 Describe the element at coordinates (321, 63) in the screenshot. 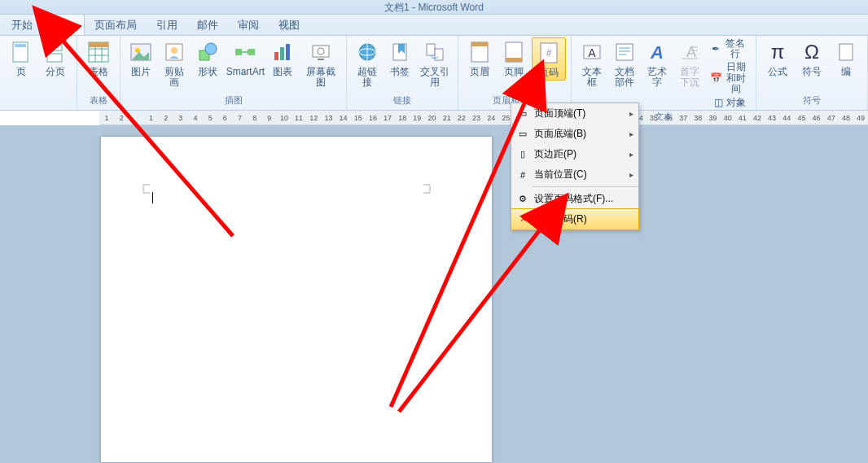

I see `screenshot-button: 屏幕截图` at that location.